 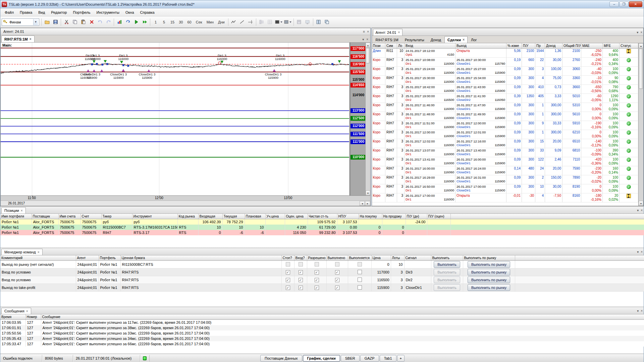 I want to click on windows-cascade-icon, so click(x=327, y=22).